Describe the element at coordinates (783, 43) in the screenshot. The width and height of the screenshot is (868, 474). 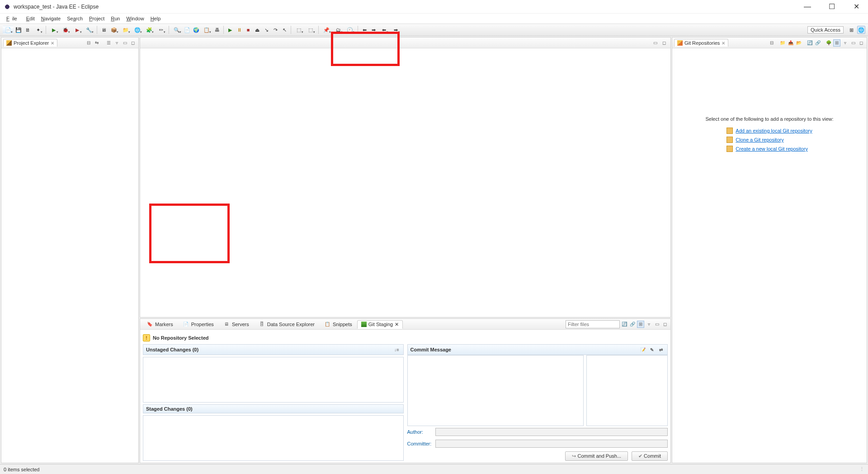
I see `add-repo-icon: 📁` at that location.